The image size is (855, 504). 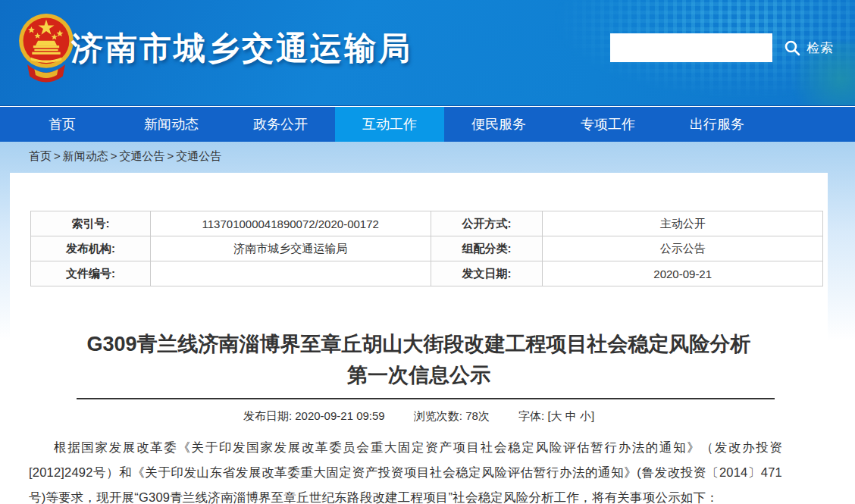 I want to click on article-body-paragraph: 根据国家发展改革委《关于印发国家发展改革委员会重大固定资产项目社会稳定风险评估暂…, so click(x=406, y=470).